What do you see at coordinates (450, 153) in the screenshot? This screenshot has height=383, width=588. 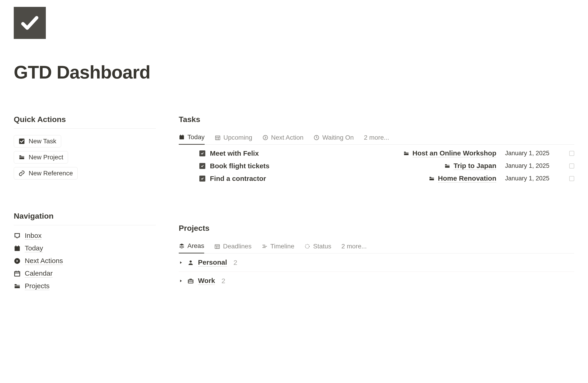 I see `task-project: Host an Online Workshop` at bounding box center [450, 153].